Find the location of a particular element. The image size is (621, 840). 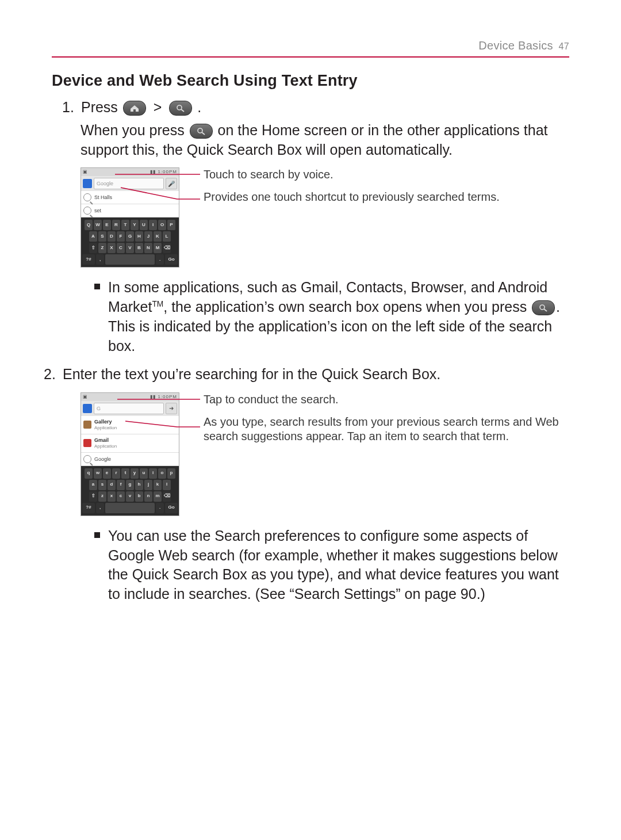

step-number: 2. is located at coordinates (51, 375).